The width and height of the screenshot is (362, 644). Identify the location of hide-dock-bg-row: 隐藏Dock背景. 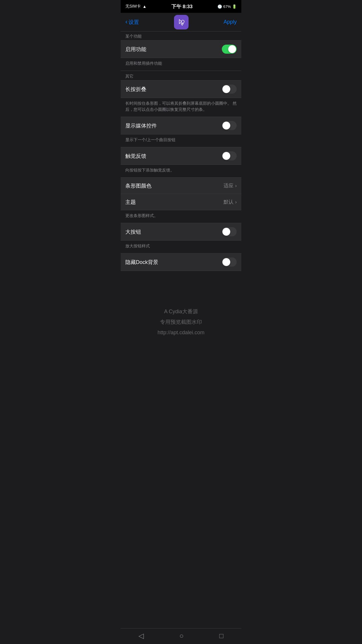
(181, 262).